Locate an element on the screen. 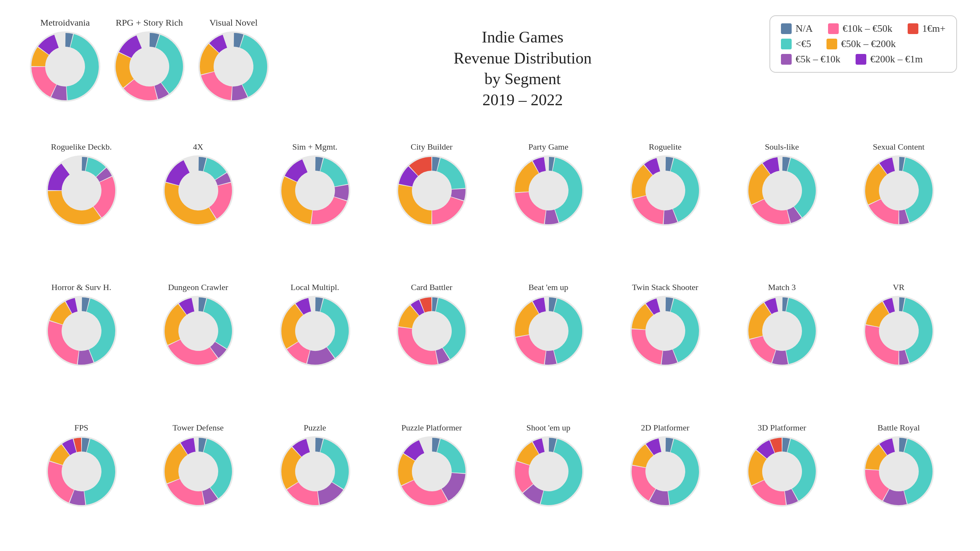 This screenshot has width=980, height=551. chart-item: Party Game is located at coordinates (548, 184).